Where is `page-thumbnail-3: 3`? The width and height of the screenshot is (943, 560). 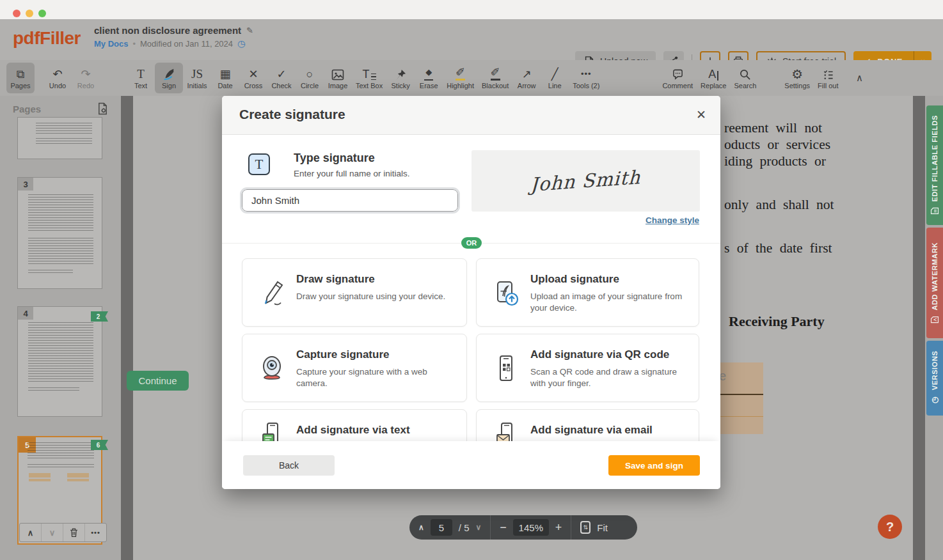 page-thumbnail-3: 3 is located at coordinates (60, 233).